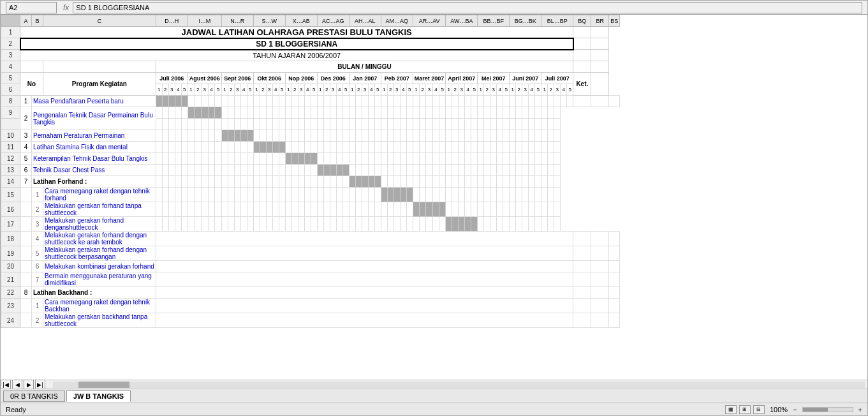 The width and height of the screenshot is (868, 416). What do you see at coordinates (311, 279) in the screenshot?
I see `row-21: 21 7 Bermain menggunaka peraturan yang d…` at bounding box center [311, 279].